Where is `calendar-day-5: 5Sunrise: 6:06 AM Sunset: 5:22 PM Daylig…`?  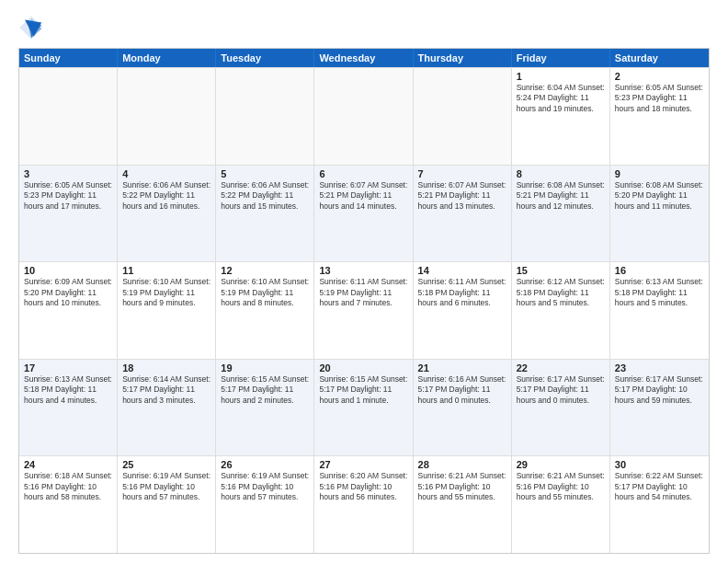 calendar-day-5: 5Sunrise: 6:06 AM Sunset: 5:22 PM Daylig… is located at coordinates (265, 213).